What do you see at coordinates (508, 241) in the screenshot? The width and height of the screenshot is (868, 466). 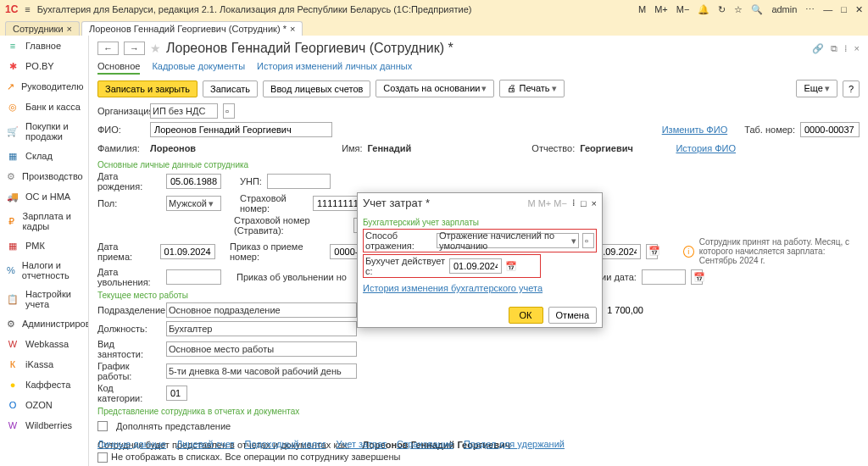 I see `way-select: Отражение начислений по умолчанию` at bounding box center [508, 241].